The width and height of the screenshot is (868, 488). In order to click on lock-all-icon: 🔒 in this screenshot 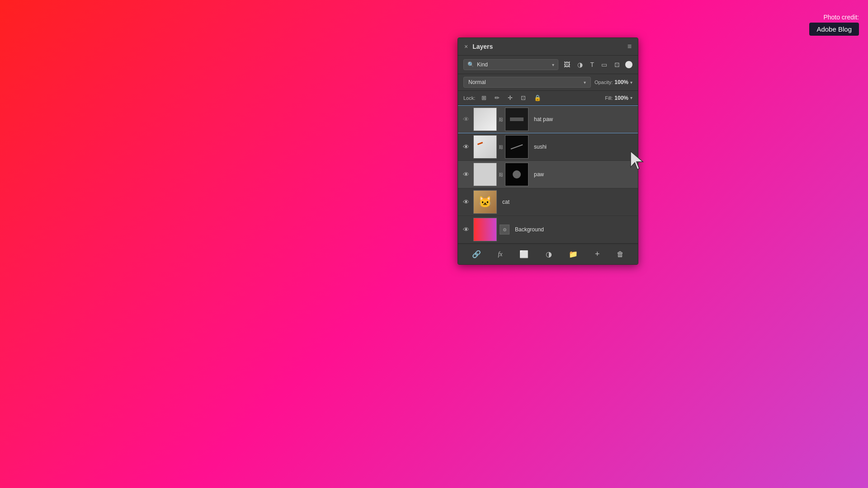, I will do `click(538, 98)`.